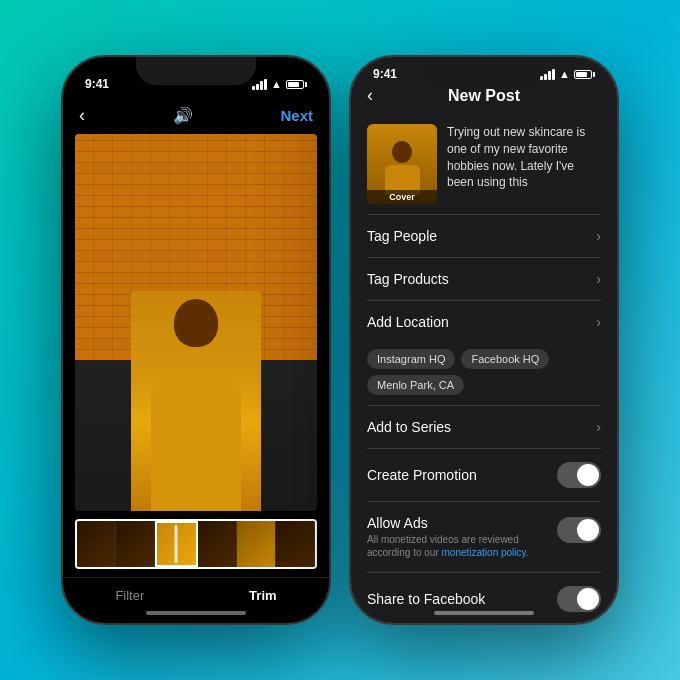 The height and width of the screenshot is (680, 680). What do you see at coordinates (484, 236) in the screenshot?
I see `menu-item-tag-people: Tag People ›` at bounding box center [484, 236].